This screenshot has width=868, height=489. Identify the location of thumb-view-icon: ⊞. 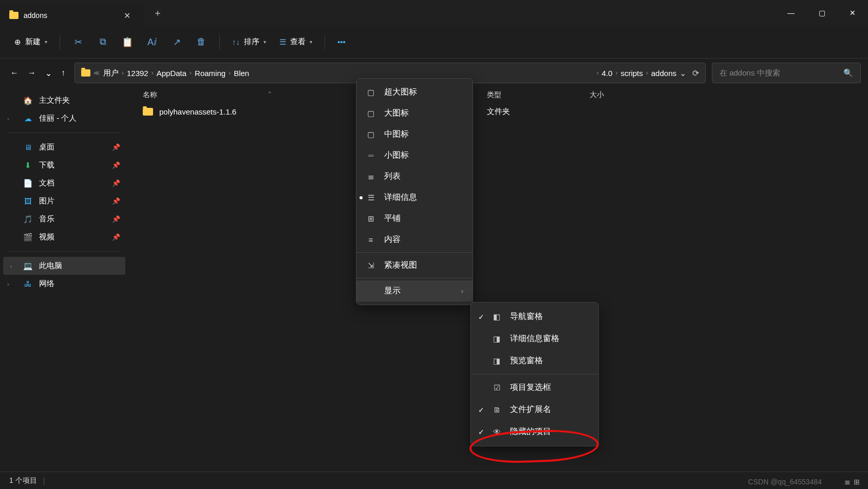
(857, 482).